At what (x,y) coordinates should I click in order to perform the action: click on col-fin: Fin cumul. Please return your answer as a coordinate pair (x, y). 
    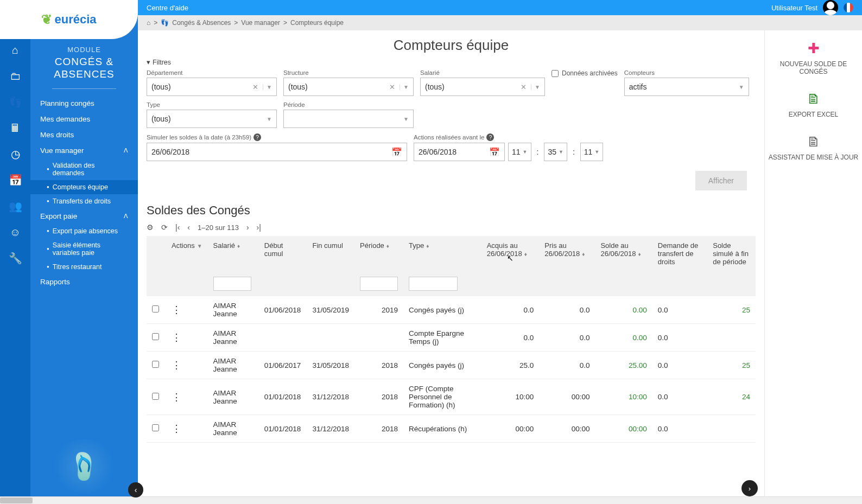
    Looking at the image, I should click on (331, 254).